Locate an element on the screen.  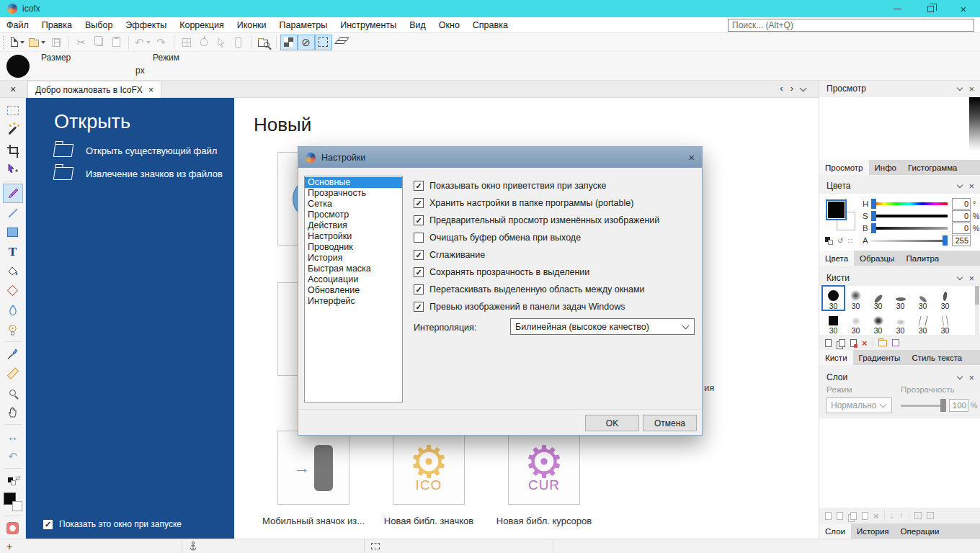
brush-tool is located at coordinates (13, 193).